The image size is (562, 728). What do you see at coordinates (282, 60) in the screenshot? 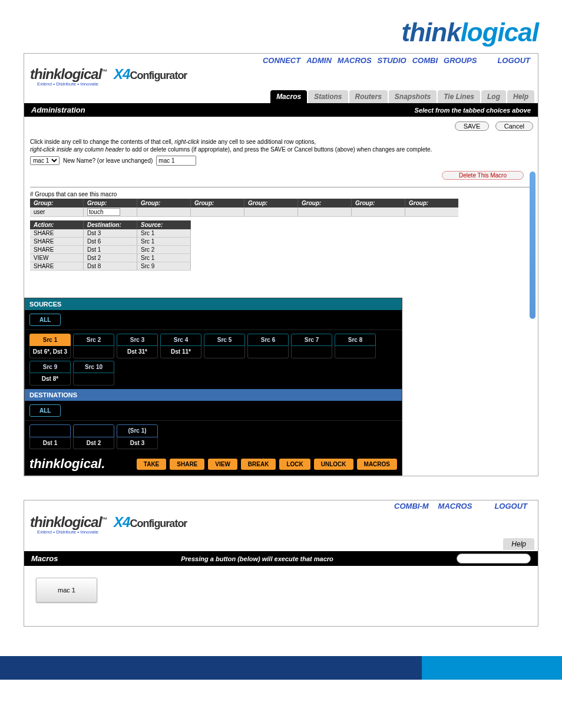
I see `nav-connect: CONNECT` at bounding box center [282, 60].